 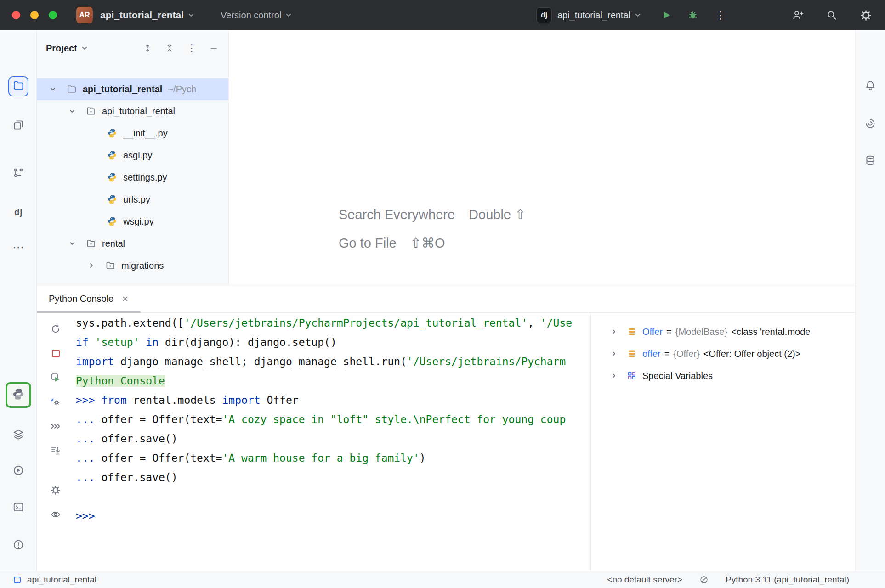 What do you see at coordinates (333, 497) in the screenshot?
I see `console-line` at bounding box center [333, 497].